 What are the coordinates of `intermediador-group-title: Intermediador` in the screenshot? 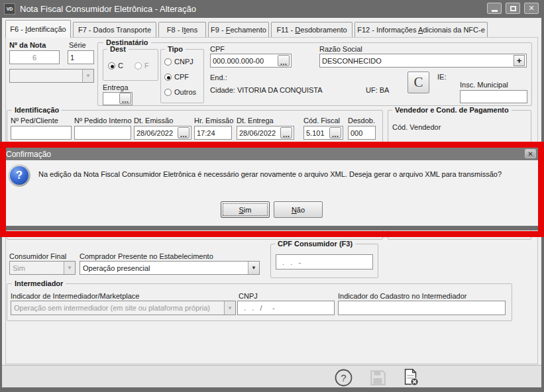 It's located at (38, 283).